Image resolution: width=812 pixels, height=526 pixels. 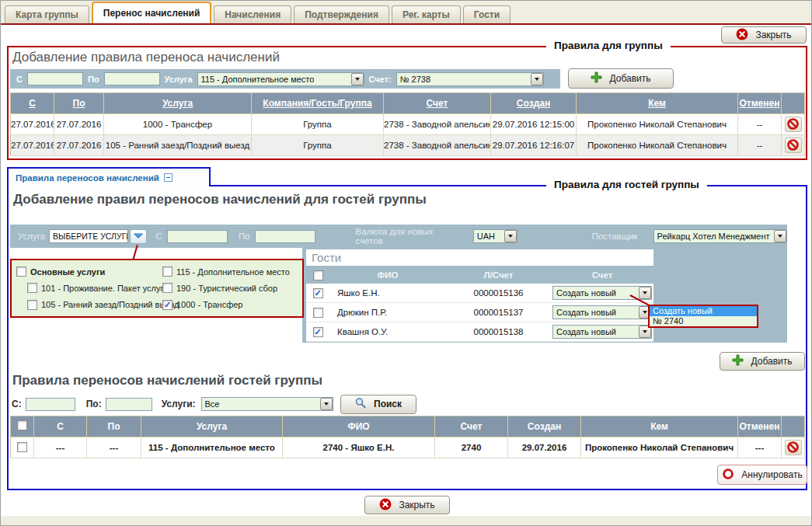 What do you see at coordinates (480, 258) in the screenshot?
I see `guests-title: Гости` at bounding box center [480, 258].